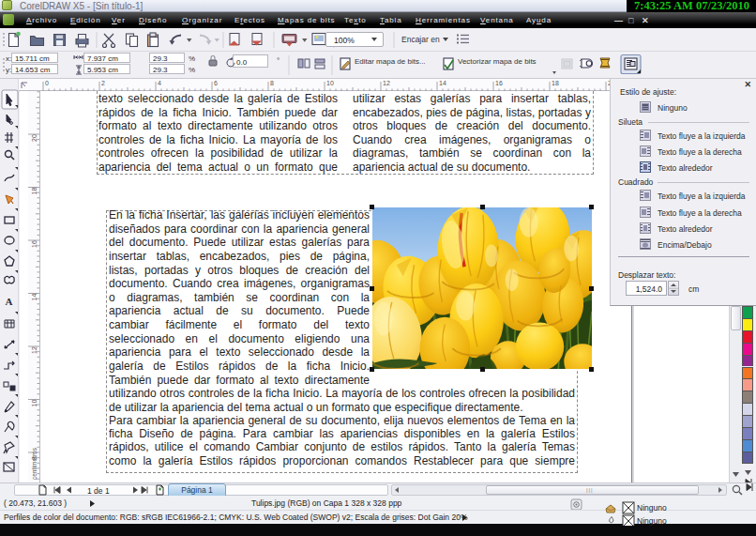 The width and height of the screenshot is (756, 536). Describe the element at coordinates (34, 191) in the screenshot. I see `svg-text: 18` at that location.